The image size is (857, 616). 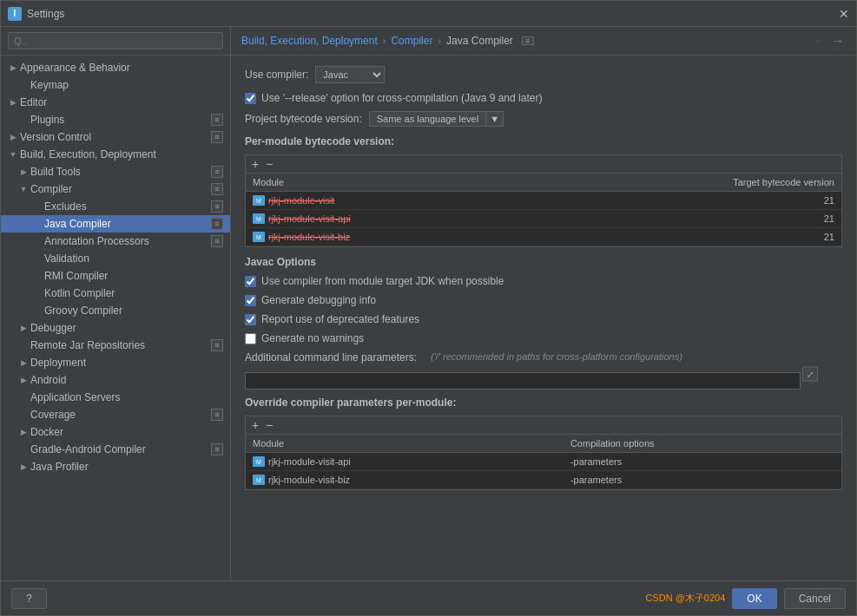 I want to click on additional-params-hint: ('/' recommended in paths for cross-plat…, so click(x=557, y=357).